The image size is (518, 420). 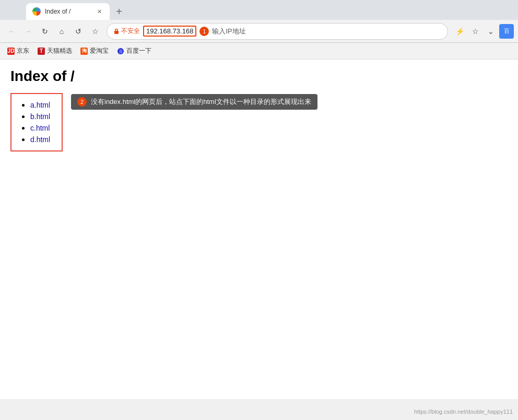 I want to click on back-button: ←, so click(x=11, y=31).